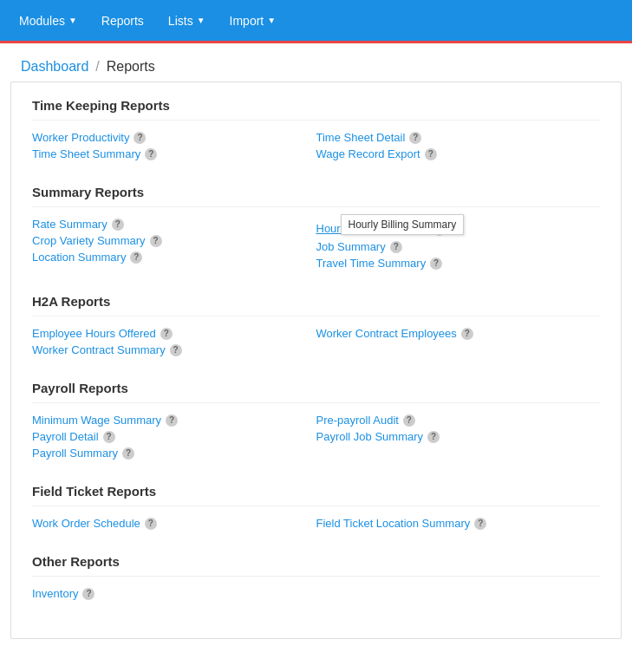  What do you see at coordinates (459, 264) in the screenshot?
I see `report-item: Travel Time Summary?` at bounding box center [459, 264].